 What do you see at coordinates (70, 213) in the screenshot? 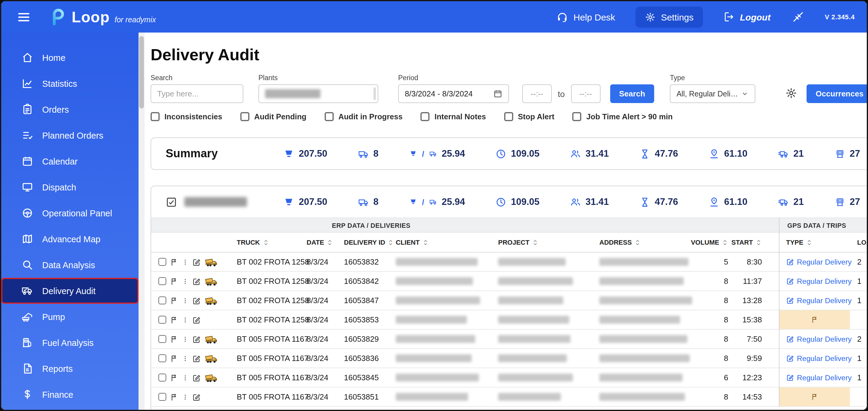
I see `sidebar-item-operational-panel: Operational Panel` at bounding box center [70, 213].